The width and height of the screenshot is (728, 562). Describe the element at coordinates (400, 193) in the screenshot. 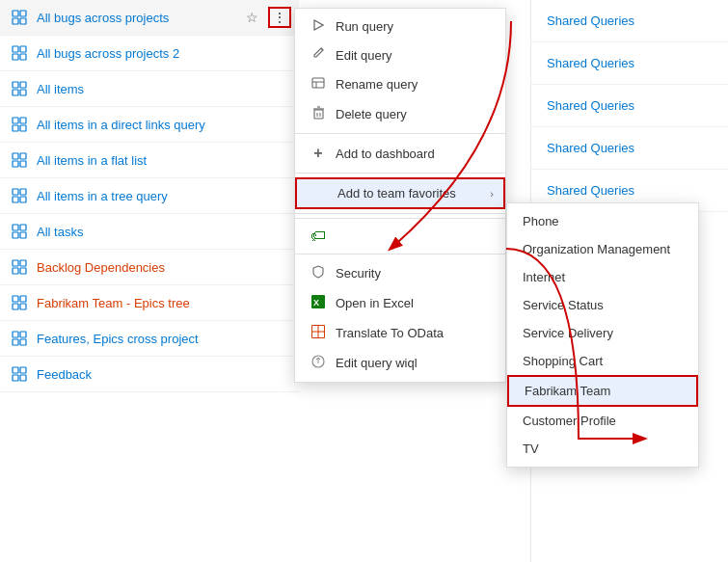

I see `menu-item-teamfav: Add to team favorites›` at that location.